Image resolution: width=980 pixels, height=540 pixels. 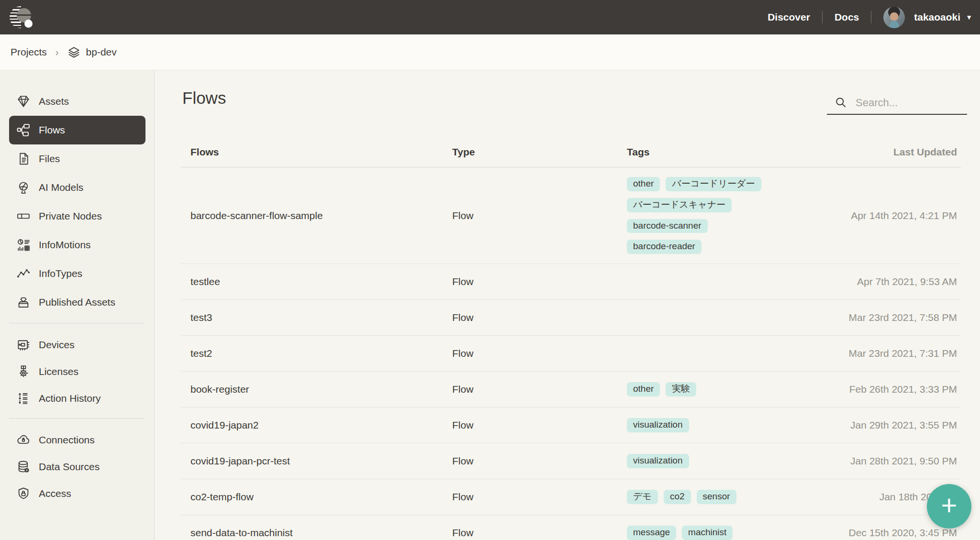 What do you see at coordinates (29, 52) in the screenshot?
I see `breadcrumb-projects: Projects` at bounding box center [29, 52].